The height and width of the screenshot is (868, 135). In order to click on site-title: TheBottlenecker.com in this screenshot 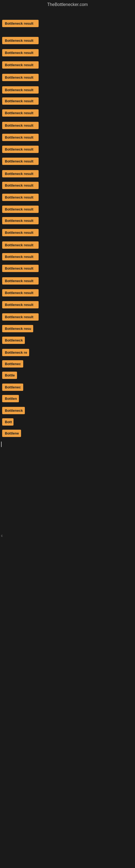, I will do `click(68, 5)`.